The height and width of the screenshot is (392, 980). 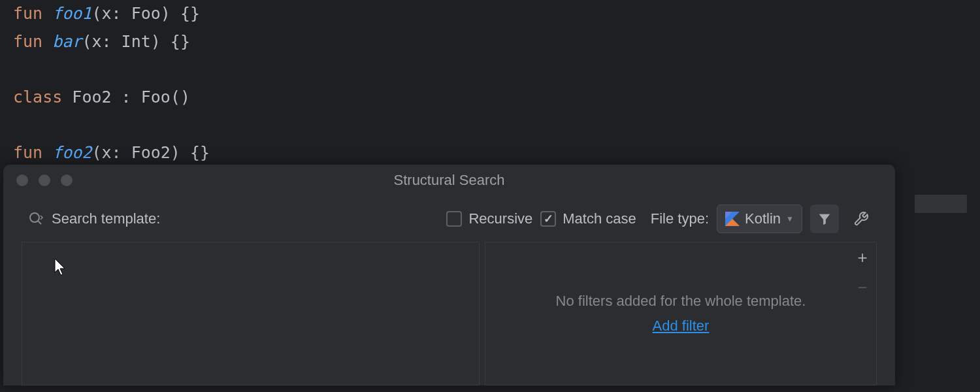 What do you see at coordinates (449, 219) in the screenshot?
I see `dialog-toolbar: Search template: Recursive Match case Fi…` at bounding box center [449, 219].